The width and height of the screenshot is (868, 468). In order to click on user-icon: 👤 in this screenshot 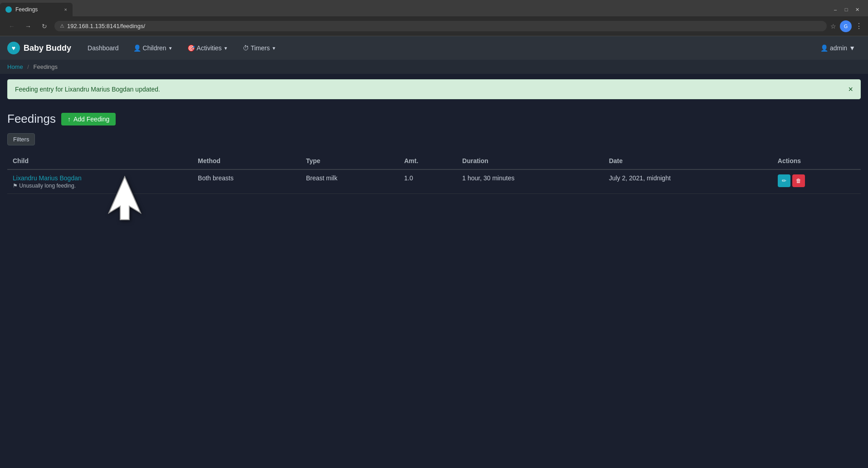, I will do `click(824, 48)`.